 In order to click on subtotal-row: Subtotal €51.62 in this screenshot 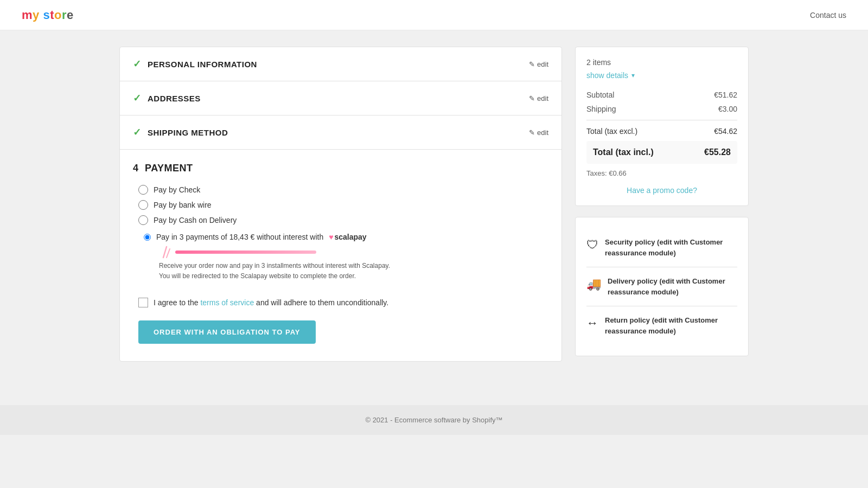, I will do `click(662, 95)`.